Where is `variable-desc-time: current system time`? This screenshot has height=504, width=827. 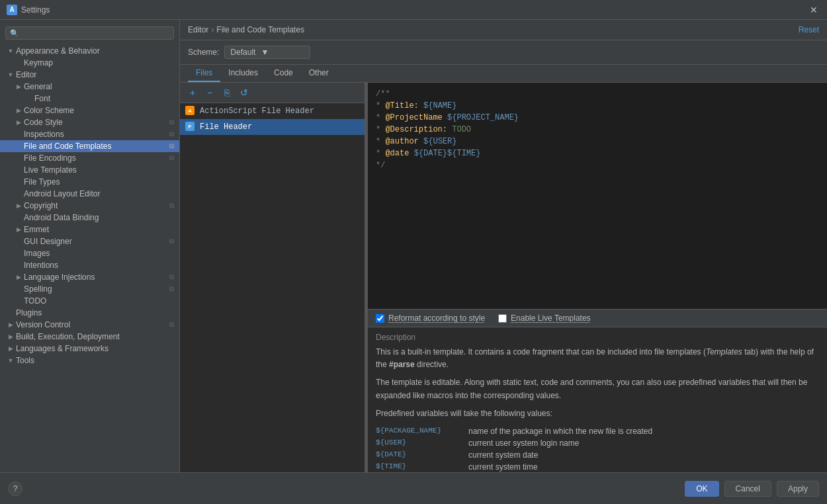 variable-desc-time: current system time is located at coordinates (644, 467).